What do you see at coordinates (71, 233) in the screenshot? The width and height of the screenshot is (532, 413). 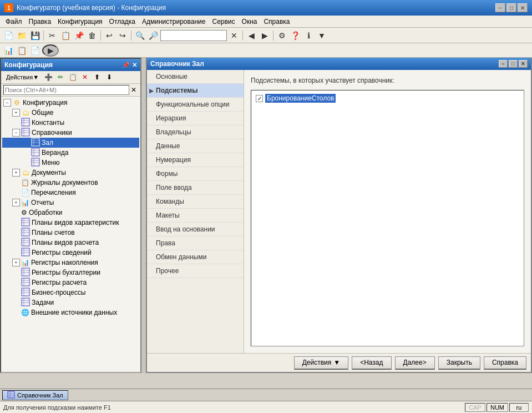 I see `tree-node-accountplans: Планы счетов` at bounding box center [71, 233].